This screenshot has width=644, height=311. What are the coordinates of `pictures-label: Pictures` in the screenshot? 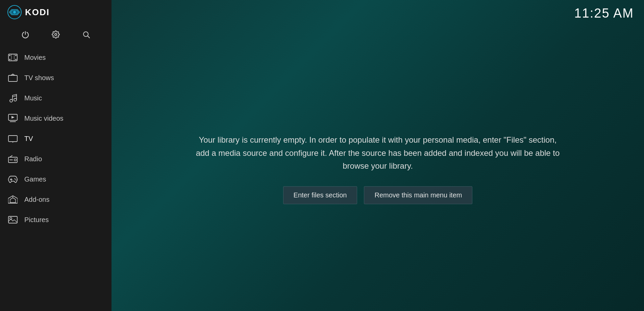 It's located at (36, 220).